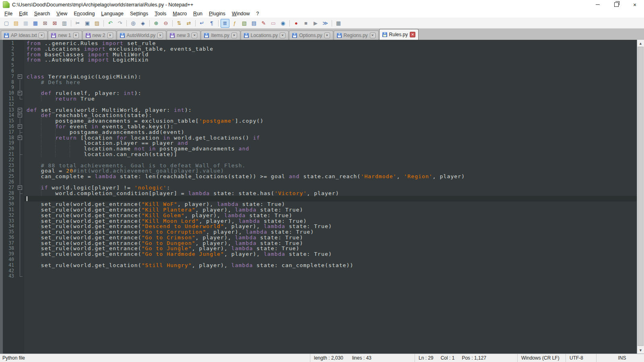 This screenshot has height=362, width=644. Describe the element at coordinates (331, 254) in the screenshot. I see `code-text: set_rule(world.get_entrance("Go to Hardm…` at that location.